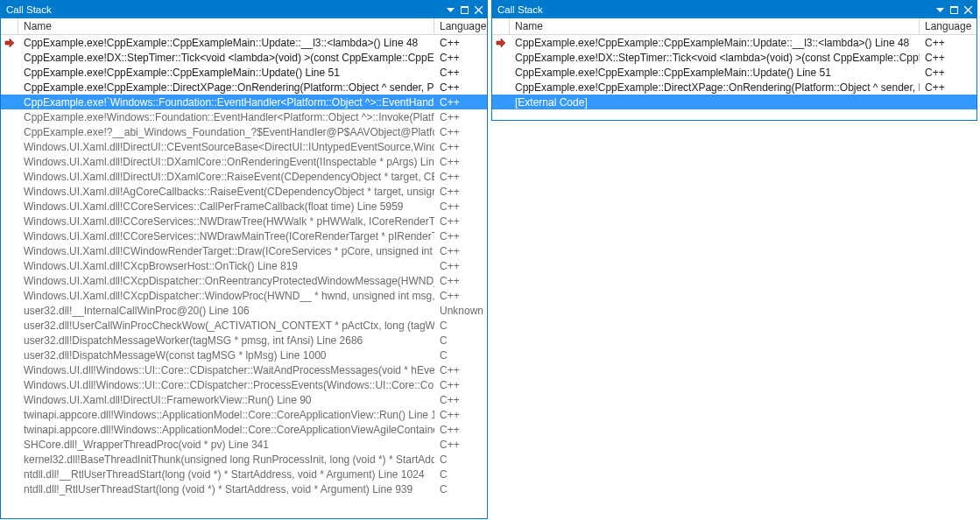  I want to click on stackframe-name: [External Code], so click(715, 102).